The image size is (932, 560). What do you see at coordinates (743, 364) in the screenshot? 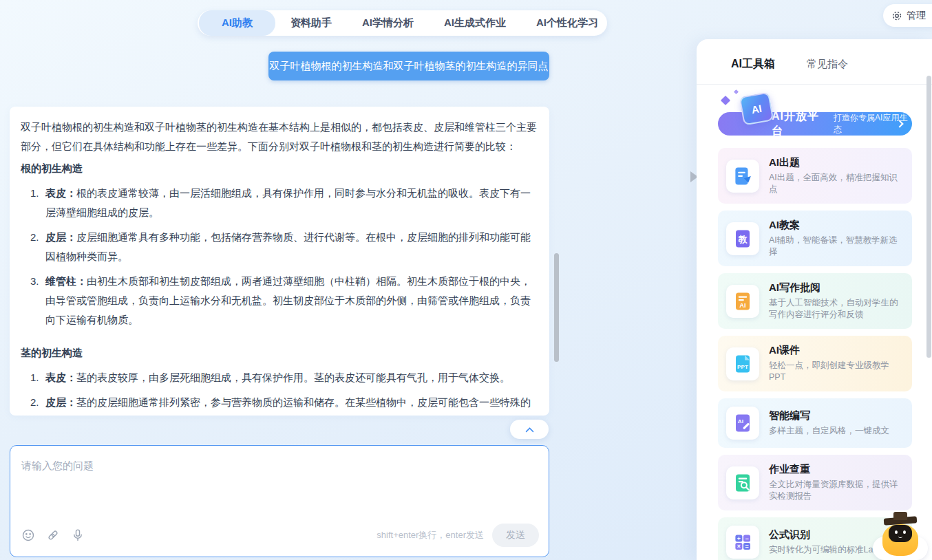
I see `ppt-doc-icon: PPT` at bounding box center [743, 364].